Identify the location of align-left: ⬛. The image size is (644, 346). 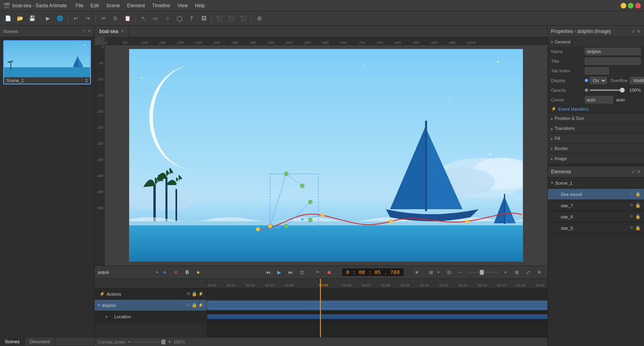
(219, 19).